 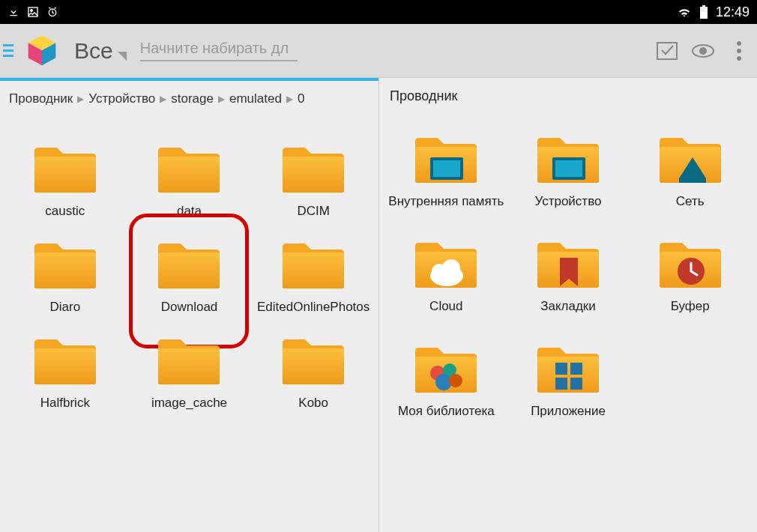 I want to click on location-label: Внутренняя память, so click(x=446, y=202).